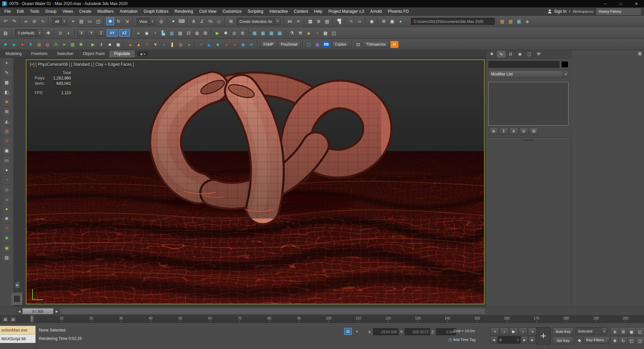 The width and height of the screenshot is (644, 349). What do you see at coordinates (640, 332) in the screenshot?
I see `zoom-region-icon: ◱` at bounding box center [640, 332].